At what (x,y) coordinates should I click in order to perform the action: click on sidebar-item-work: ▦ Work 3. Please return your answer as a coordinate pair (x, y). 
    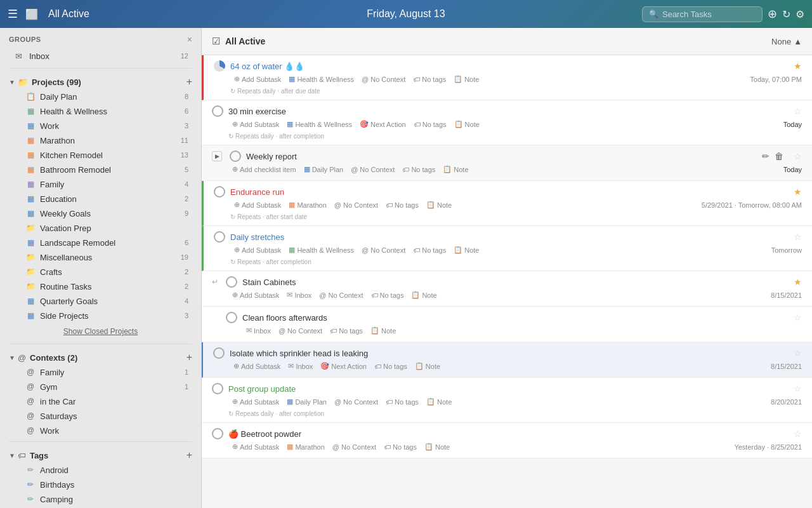
    Looking at the image, I should click on (100, 126).